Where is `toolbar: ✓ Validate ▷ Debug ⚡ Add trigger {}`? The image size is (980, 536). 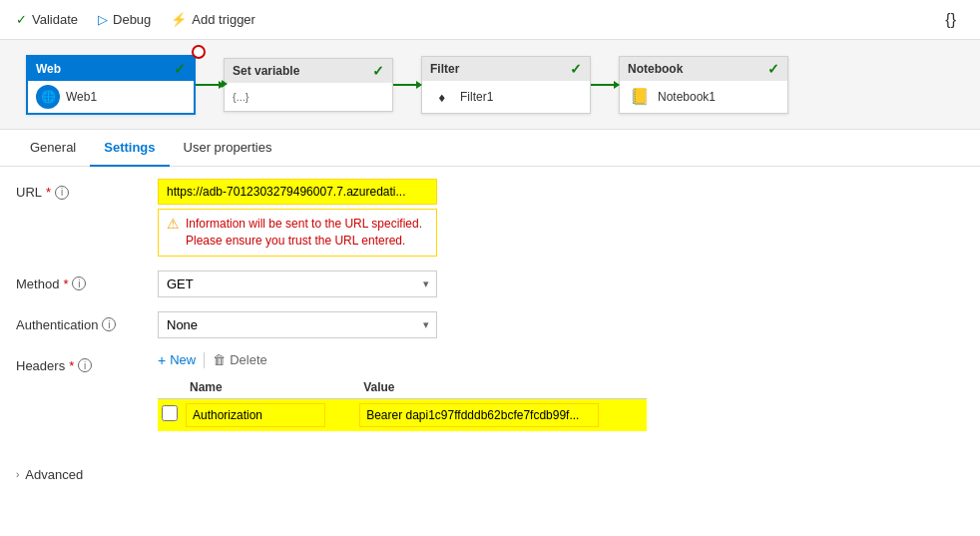 toolbar: ✓ Validate ▷ Debug ⚡ Add trigger {} is located at coordinates (490, 20).